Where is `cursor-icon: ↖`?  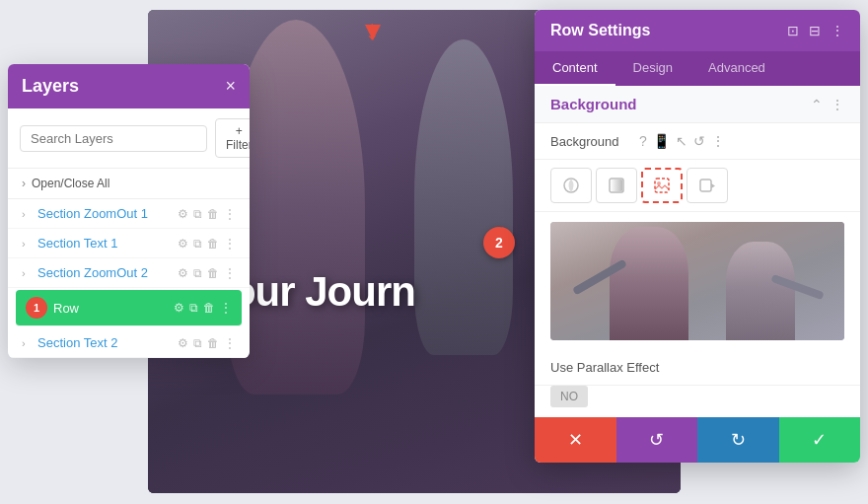
cursor-icon: ↖ is located at coordinates (682, 141).